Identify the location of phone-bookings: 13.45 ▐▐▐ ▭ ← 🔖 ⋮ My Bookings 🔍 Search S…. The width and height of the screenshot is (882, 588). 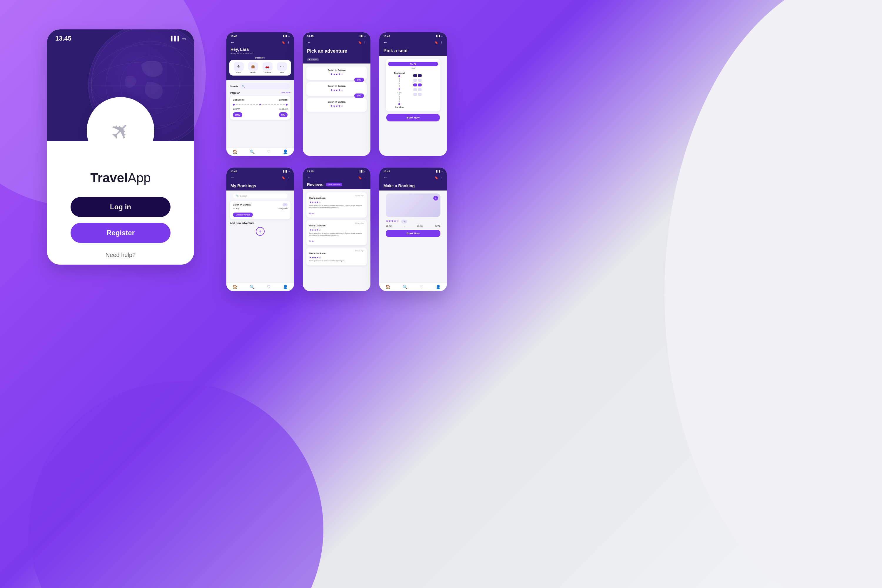
(260, 230).